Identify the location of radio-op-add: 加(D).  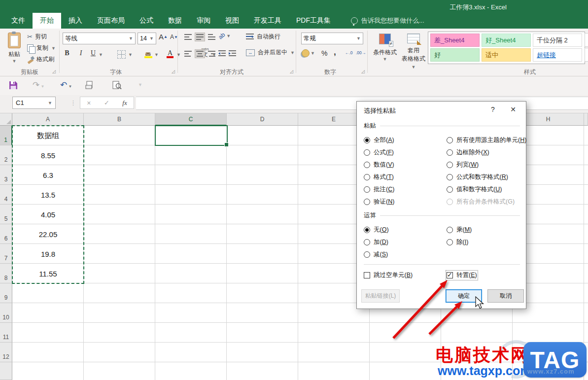
(376, 242).